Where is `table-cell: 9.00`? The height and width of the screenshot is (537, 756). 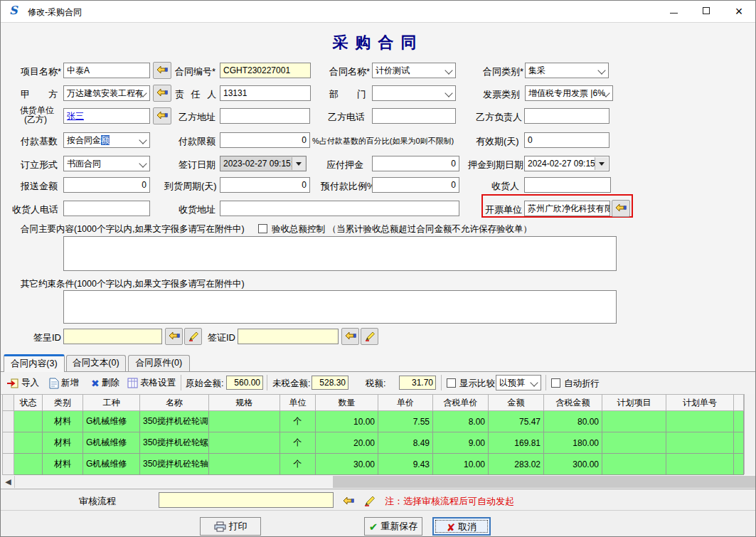 table-cell: 9.00 is located at coordinates (461, 443).